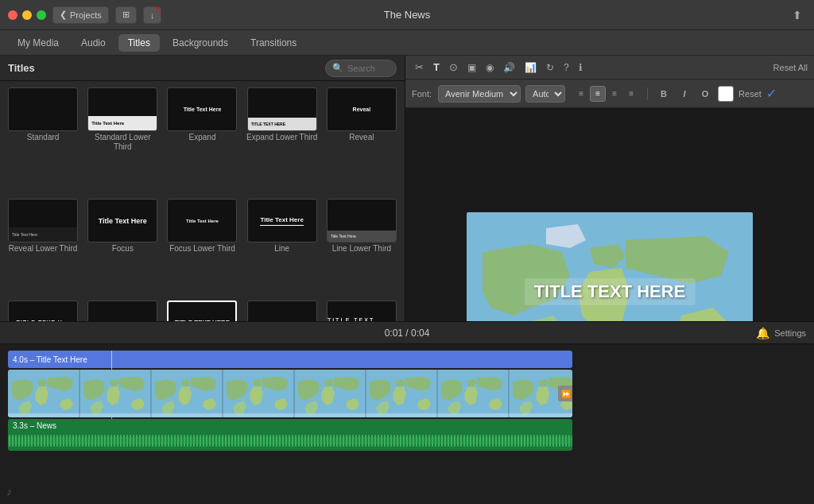  Describe the element at coordinates (705, 94) in the screenshot. I see `outline-button: O` at that location.